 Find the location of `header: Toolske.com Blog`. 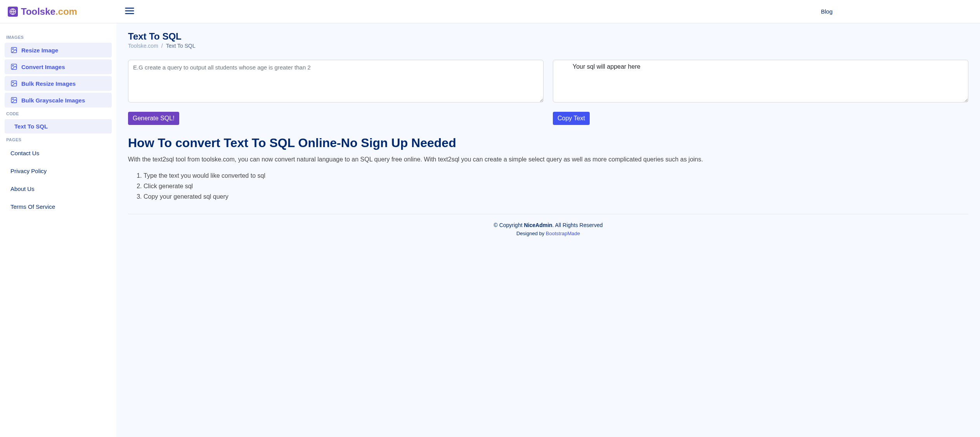

header: Toolske.com Blog is located at coordinates (490, 12).